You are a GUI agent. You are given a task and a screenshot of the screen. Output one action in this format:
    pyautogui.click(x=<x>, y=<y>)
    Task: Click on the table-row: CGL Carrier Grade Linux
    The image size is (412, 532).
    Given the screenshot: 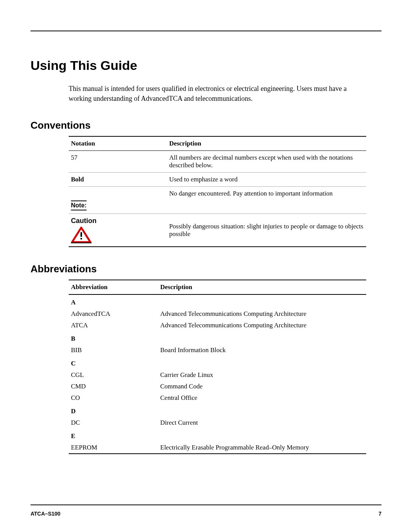 What is the action you would take?
    pyautogui.click(x=217, y=375)
    